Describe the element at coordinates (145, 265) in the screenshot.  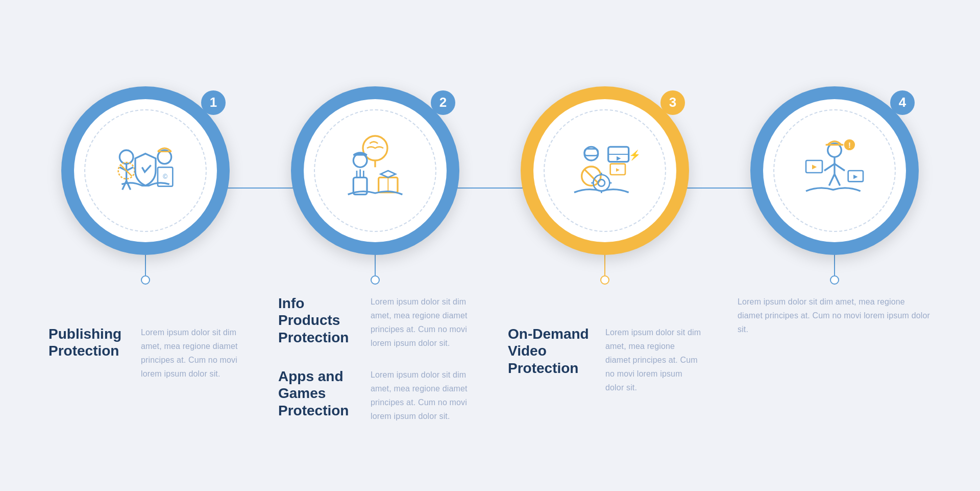
I see `item-1-stem` at that location.